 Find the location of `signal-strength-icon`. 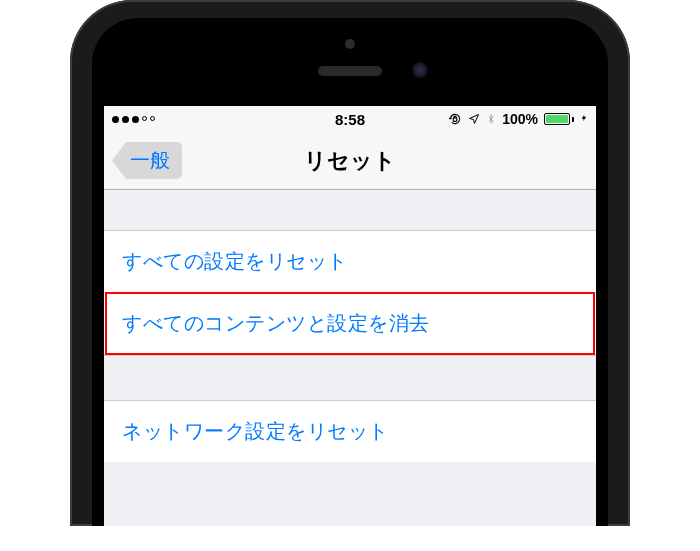

signal-strength-icon is located at coordinates (134, 120).